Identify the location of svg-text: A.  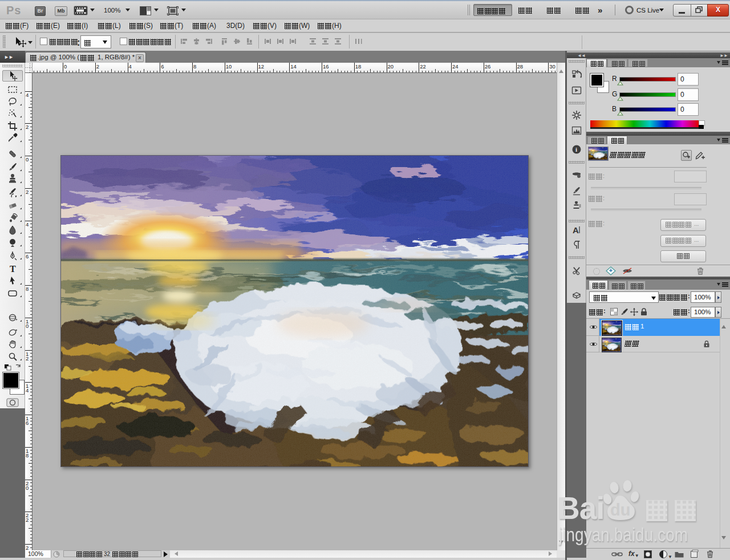
(576, 230).